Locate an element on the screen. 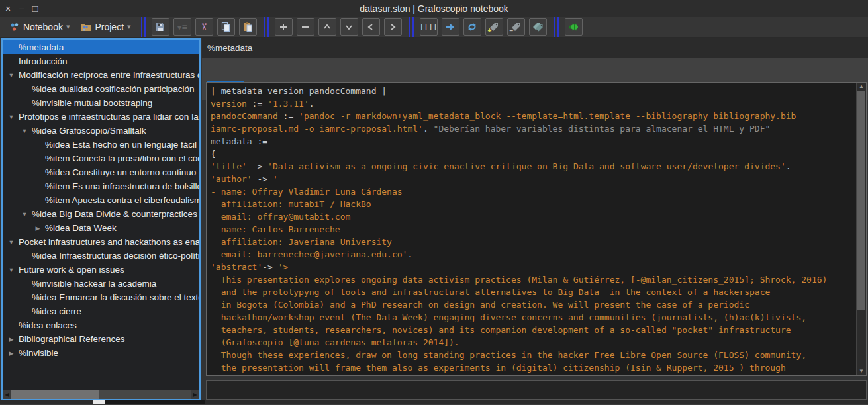 The image size is (868, 405). title-bar: × − □ datasur.ston | Grafoscopio noteboo… is located at coordinates (434, 8).